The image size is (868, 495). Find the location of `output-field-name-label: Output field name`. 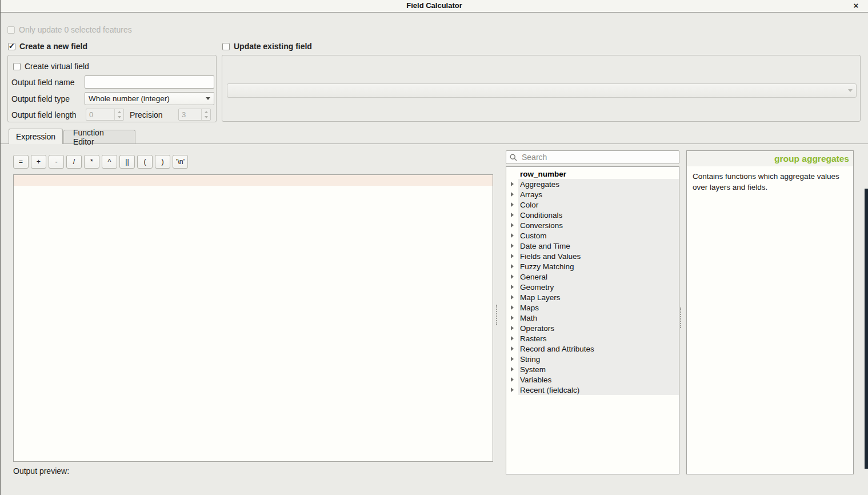

output-field-name-label: Output field name is located at coordinates (43, 82).